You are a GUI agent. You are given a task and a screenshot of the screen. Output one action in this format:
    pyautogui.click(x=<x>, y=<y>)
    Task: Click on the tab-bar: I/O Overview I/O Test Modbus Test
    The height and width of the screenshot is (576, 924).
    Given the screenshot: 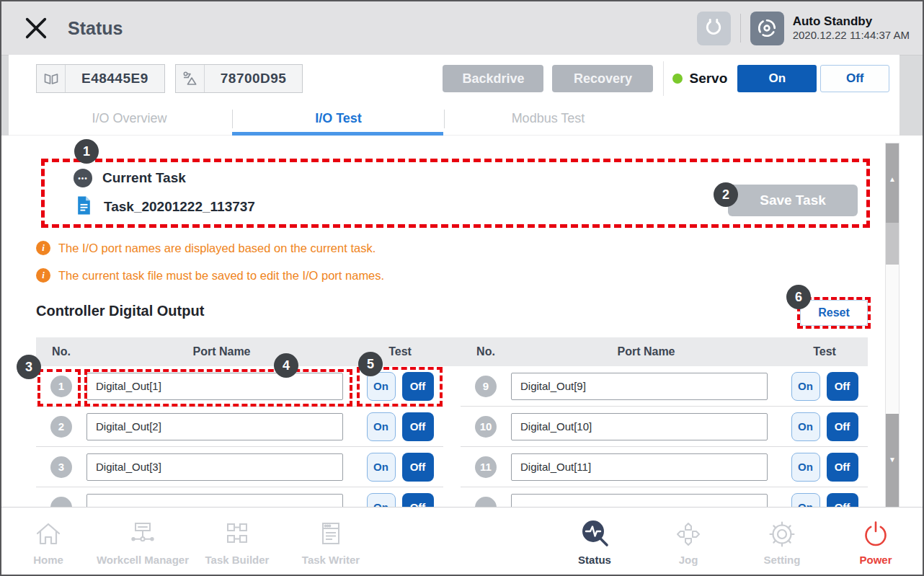 What is the action you would take?
    pyautogui.click(x=454, y=119)
    